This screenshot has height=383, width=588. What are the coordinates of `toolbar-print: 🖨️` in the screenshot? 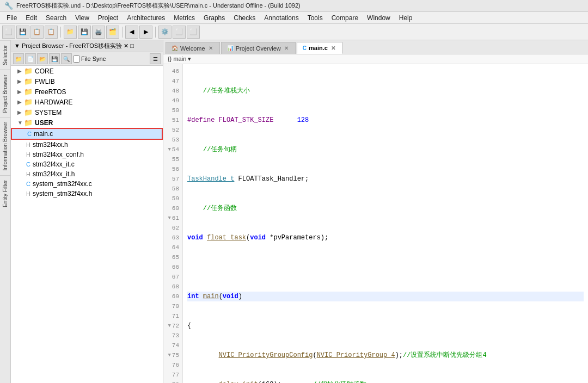 It's located at (99, 32).